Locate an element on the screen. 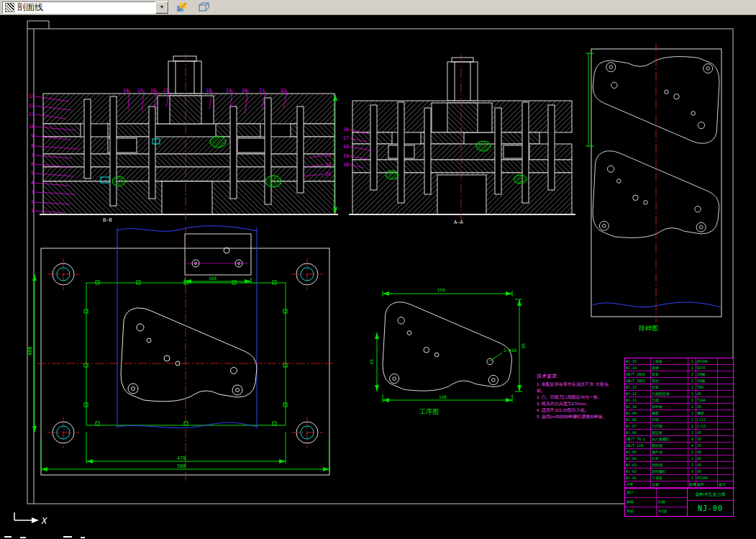 The height and width of the screenshot is (539, 756). drawing-number: NJ-00 is located at coordinates (711, 508).